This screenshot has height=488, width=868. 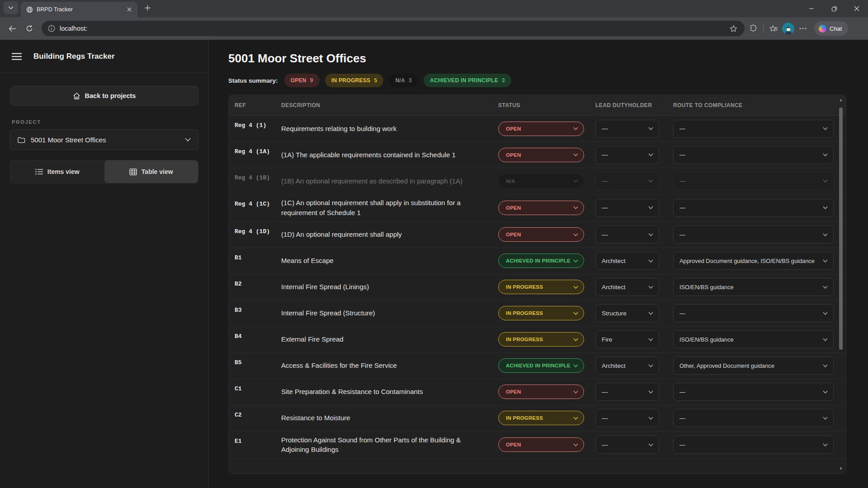 I want to click on browser-tab: BRPD Tracker, so click(x=79, y=9).